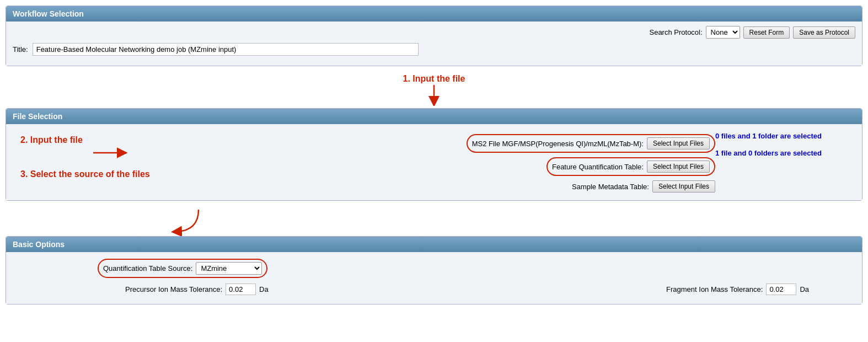 The width and height of the screenshot is (868, 342). Describe the element at coordinates (434, 116) in the screenshot. I see `file-section-header: File Selection` at that location.